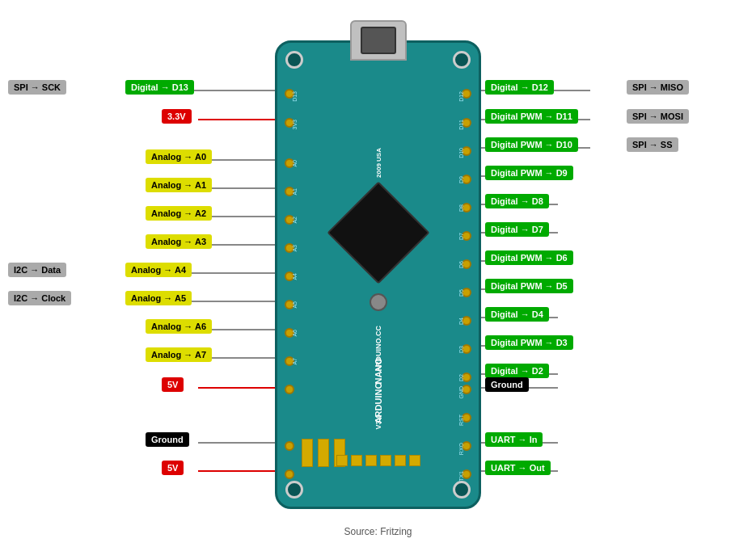  I want to click on label-digital-d8: Digital → D8, so click(517, 201).